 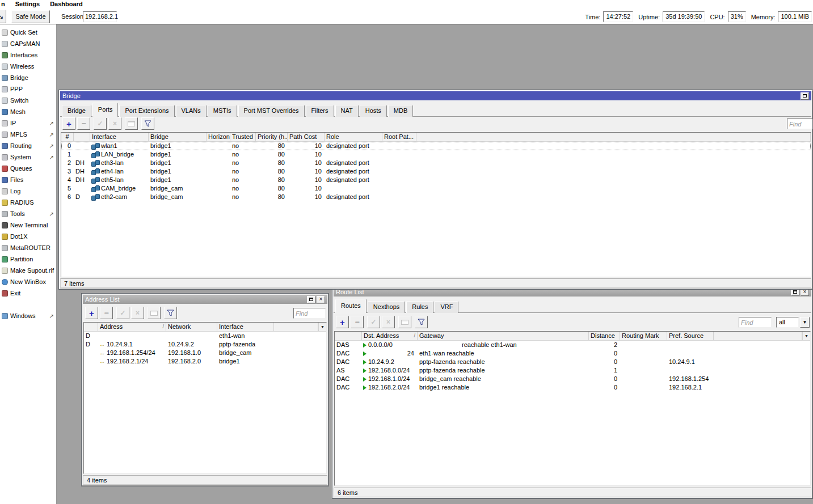 I want to click on table-row: ↔192.168.2.1/24 192.168.2.0 bridge1, so click(x=205, y=362).